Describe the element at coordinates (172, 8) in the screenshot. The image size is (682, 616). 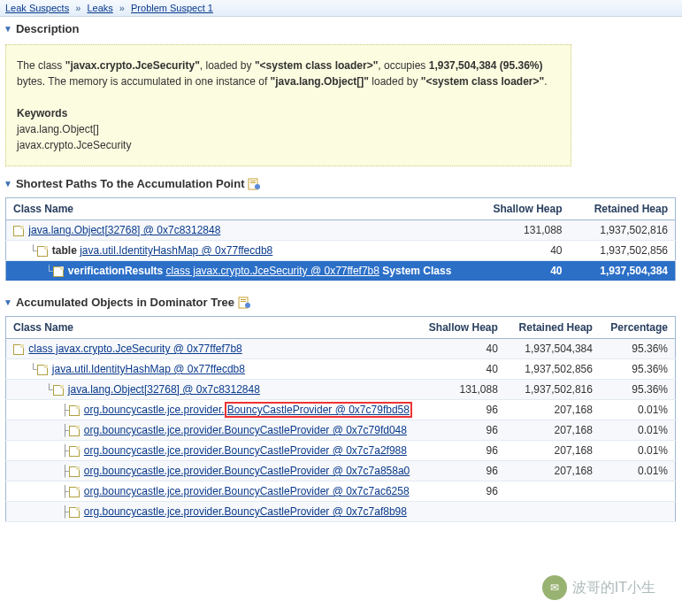
I see `breadcrumb-item: Problem Suspect 1` at that location.